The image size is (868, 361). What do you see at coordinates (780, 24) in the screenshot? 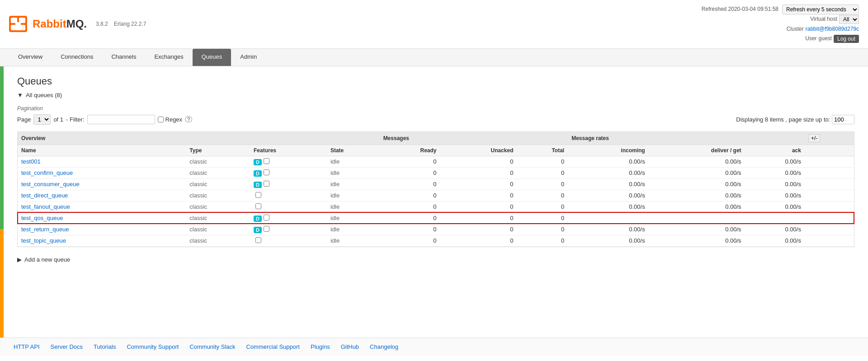
I see `header-right: Refreshed 2020-03-04 09:51:58 Refresh ev…` at bounding box center [780, 24].